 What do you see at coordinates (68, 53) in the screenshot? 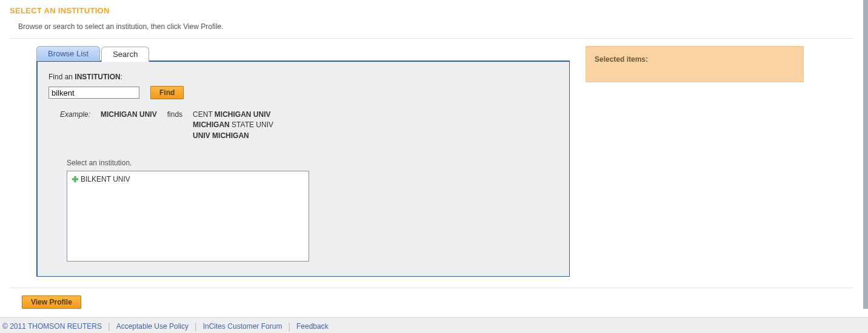
I see `tab-browse-list: Browse List` at bounding box center [68, 53].